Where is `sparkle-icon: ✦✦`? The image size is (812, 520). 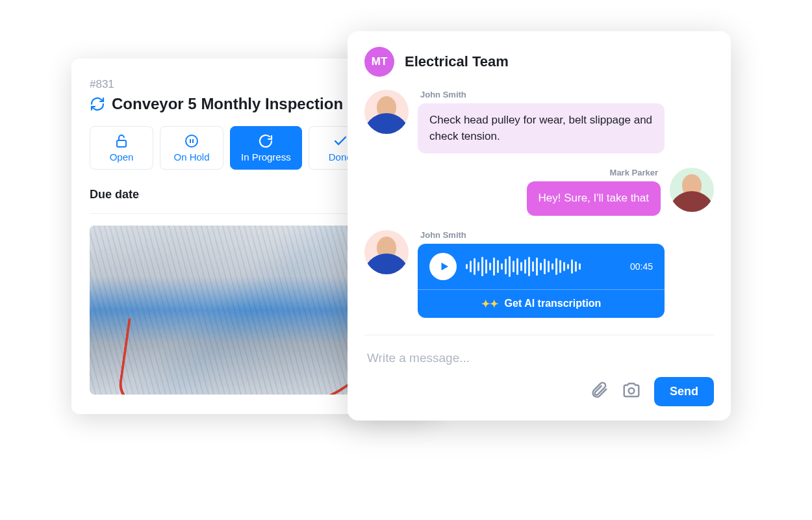
sparkle-icon: ✦✦ is located at coordinates (490, 304).